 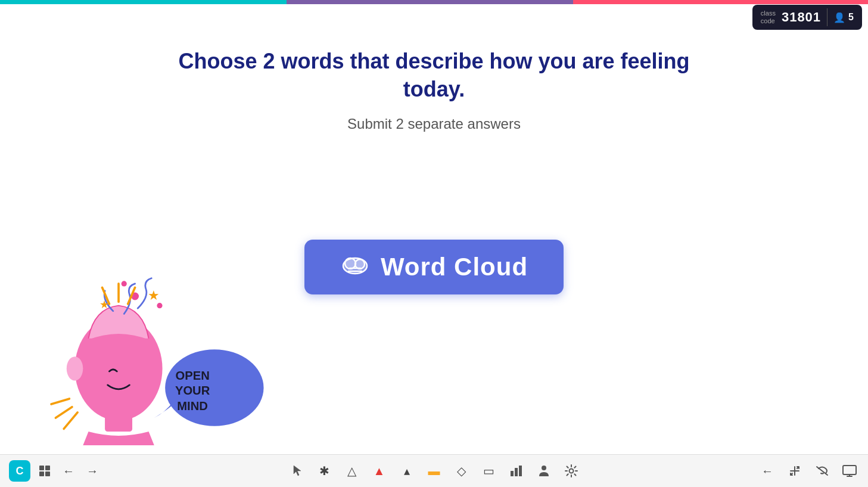 What do you see at coordinates (462, 471) in the screenshot?
I see `eraser-tool: ◇` at bounding box center [462, 471].